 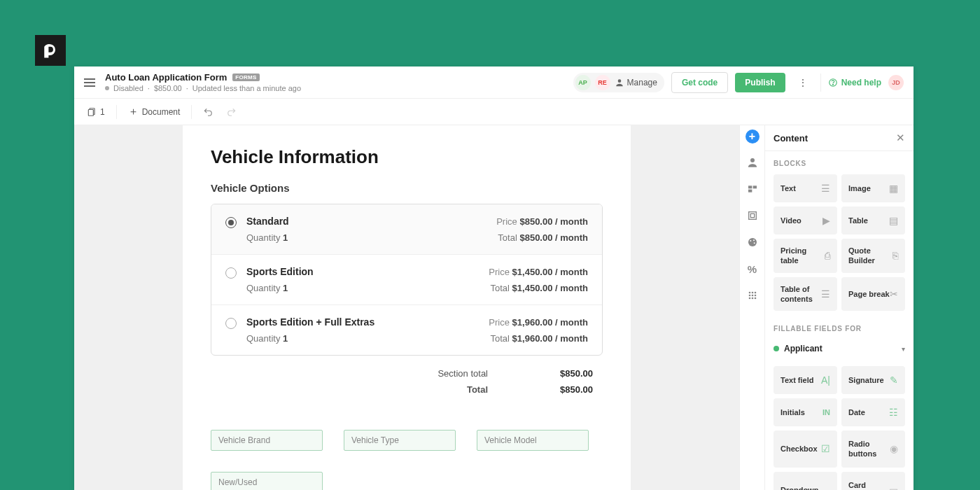 What do you see at coordinates (583, 83) in the screenshot?
I see `avatar: AP` at bounding box center [583, 83].